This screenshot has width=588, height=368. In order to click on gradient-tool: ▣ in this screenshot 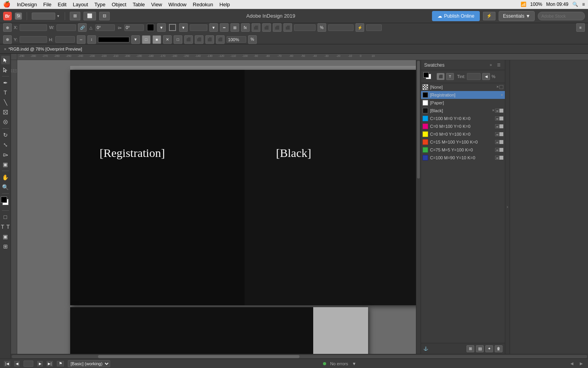, I will do `click(5, 164)`.